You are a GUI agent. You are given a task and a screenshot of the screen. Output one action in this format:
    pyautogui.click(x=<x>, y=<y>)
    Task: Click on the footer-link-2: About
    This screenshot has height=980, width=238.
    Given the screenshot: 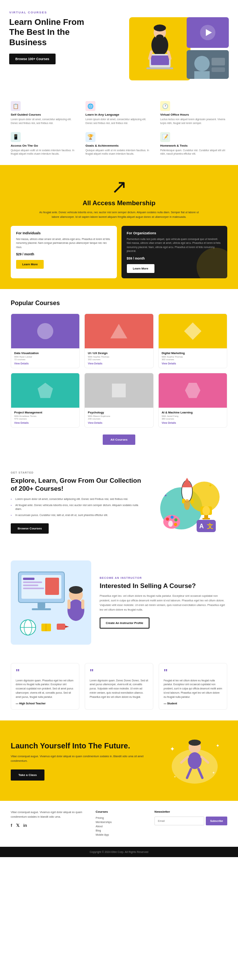 What is the action you would take?
    pyautogui.click(x=121, y=826)
    